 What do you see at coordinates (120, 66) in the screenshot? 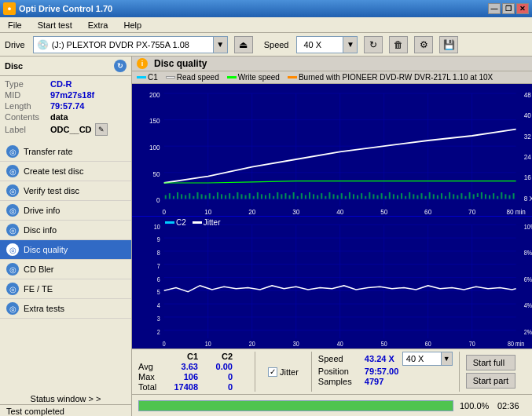
I see `disc-refresh-icon: ↻` at bounding box center [120, 66].